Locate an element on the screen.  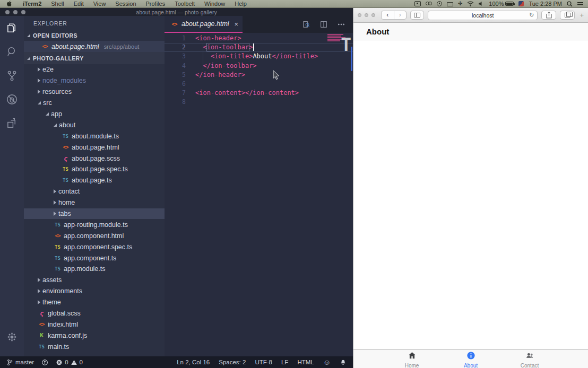
vscode-title-bar: about.page.html — photo-gallery is located at coordinates (176, 12).